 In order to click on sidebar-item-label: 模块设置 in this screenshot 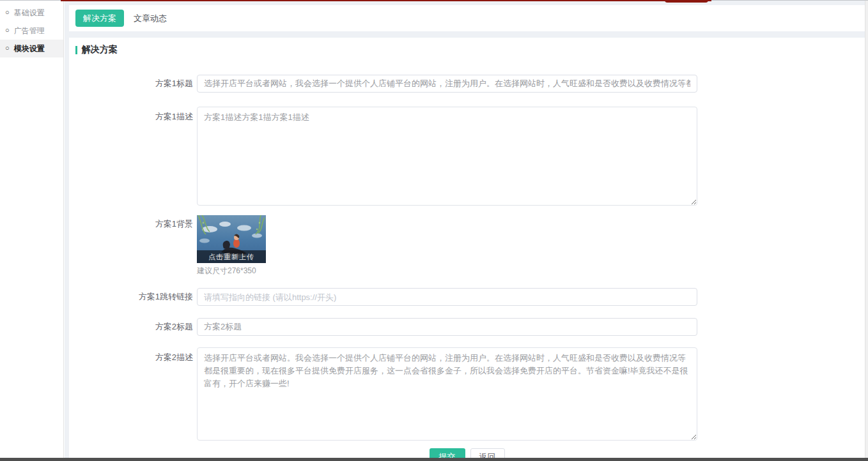, I will do `click(29, 49)`.